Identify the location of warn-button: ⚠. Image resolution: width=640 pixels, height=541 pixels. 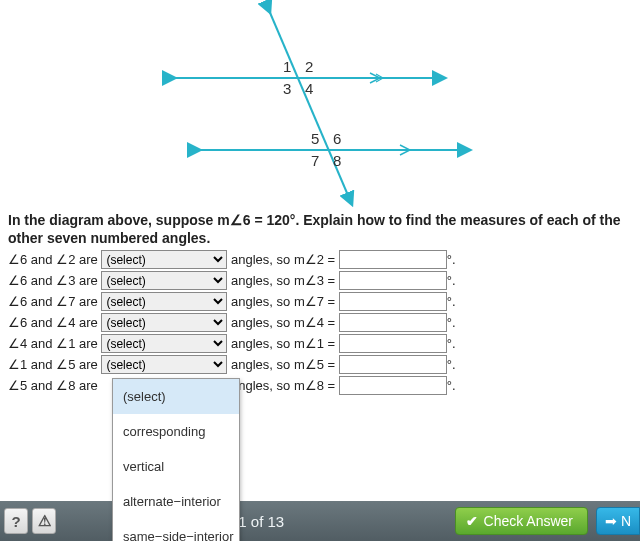
(44, 521).